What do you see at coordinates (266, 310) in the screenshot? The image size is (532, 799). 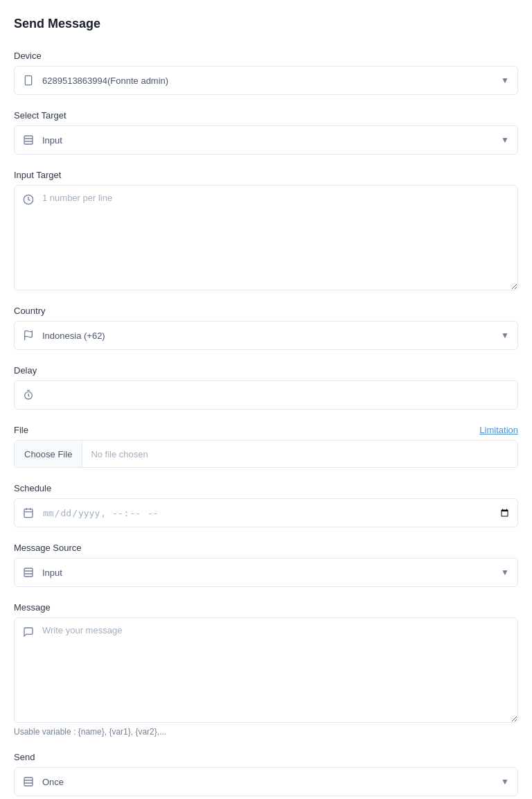 I see `country-label: Country` at bounding box center [266, 310].